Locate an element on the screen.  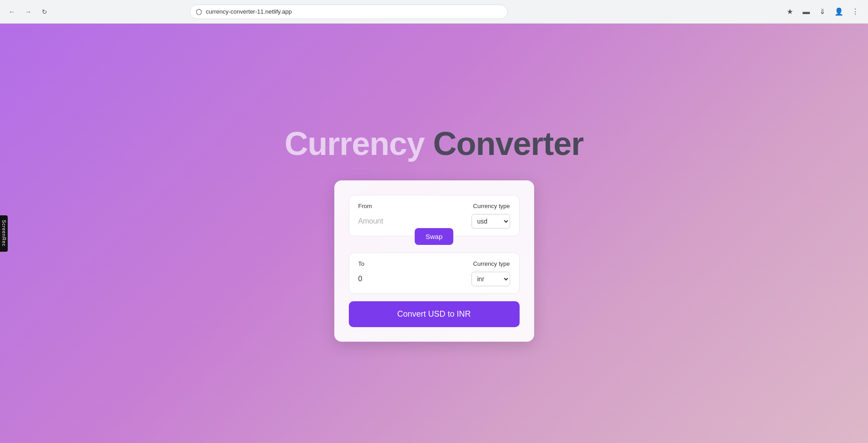
url-text: currency-converter-11.netlify.app is located at coordinates (249, 12).